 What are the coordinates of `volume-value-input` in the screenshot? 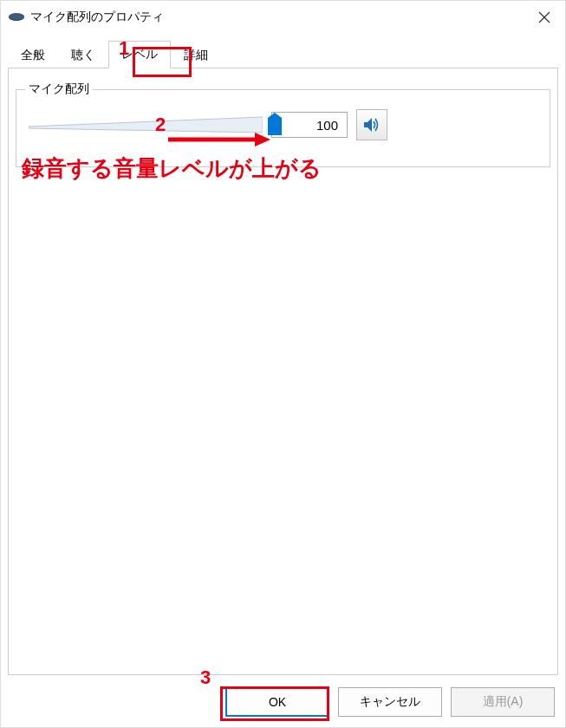 It's located at (309, 125).